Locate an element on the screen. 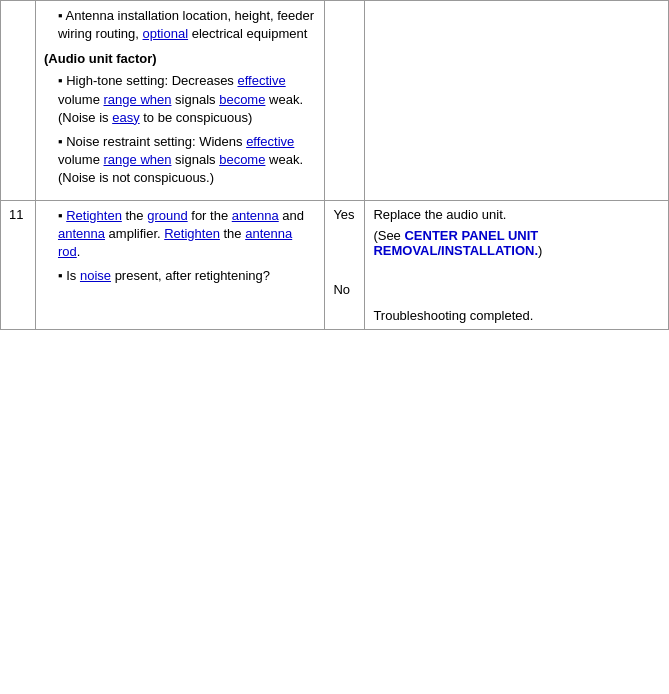 Image resolution: width=669 pixels, height=694 pixels. retighten-text-3: and is located at coordinates (292, 216).